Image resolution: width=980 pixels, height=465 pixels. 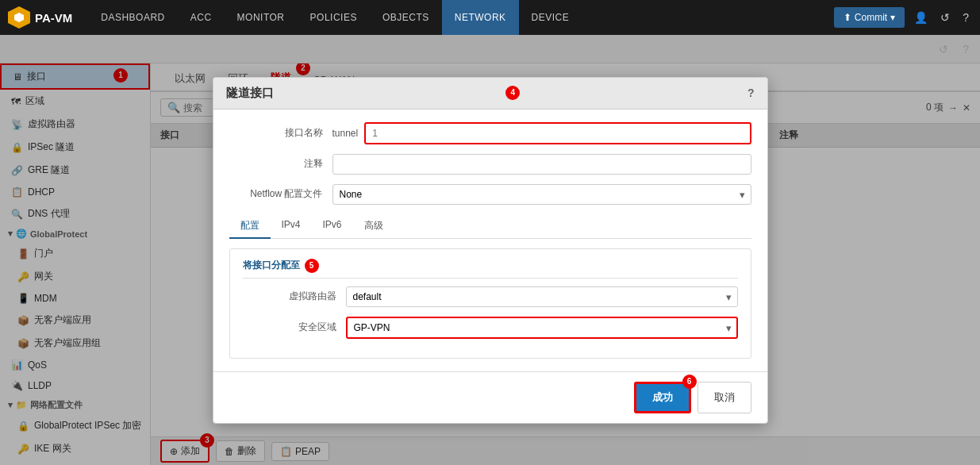 What do you see at coordinates (19, 17) in the screenshot?
I see `logo-icon` at bounding box center [19, 17].